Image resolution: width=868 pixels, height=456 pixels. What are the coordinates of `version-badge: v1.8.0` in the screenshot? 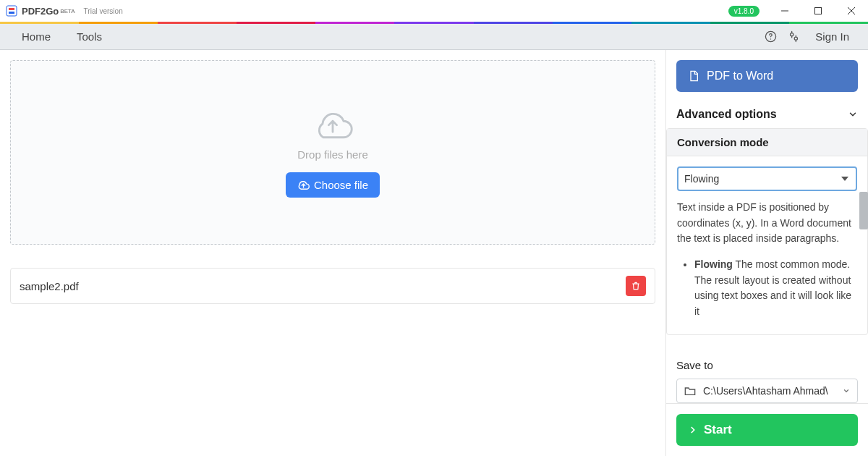 It's located at (744, 12).